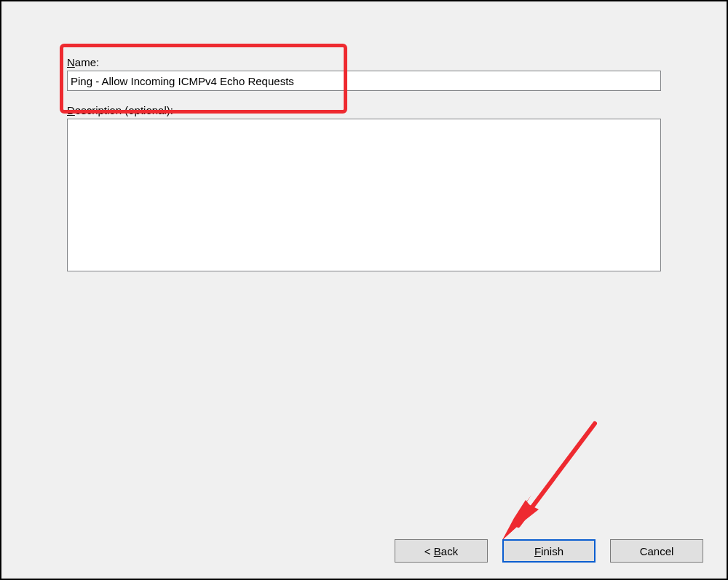 The image size is (728, 580). I want to click on name-label: Name:, so click(364, 63).